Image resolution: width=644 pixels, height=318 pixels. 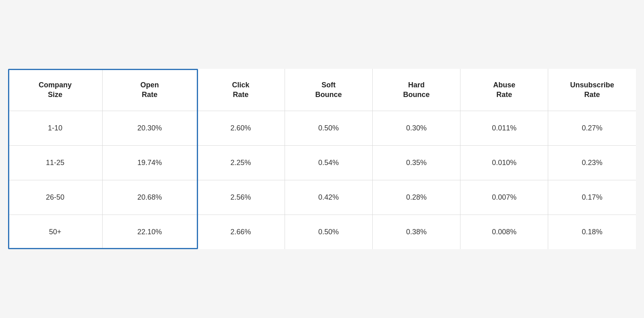 I want to click on cell-company-size: 26-50, so click(x=56, y=198).